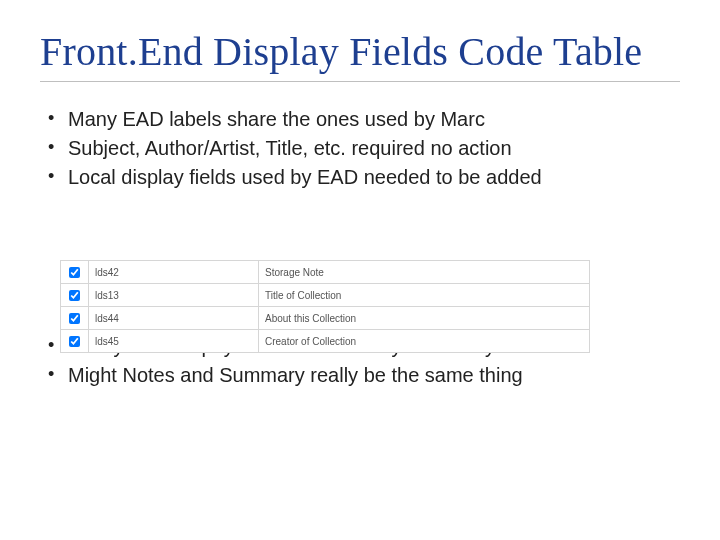  Describe the element at coordinates (174, 342) in the screenshot. I see `row-code: lds45` at that location.